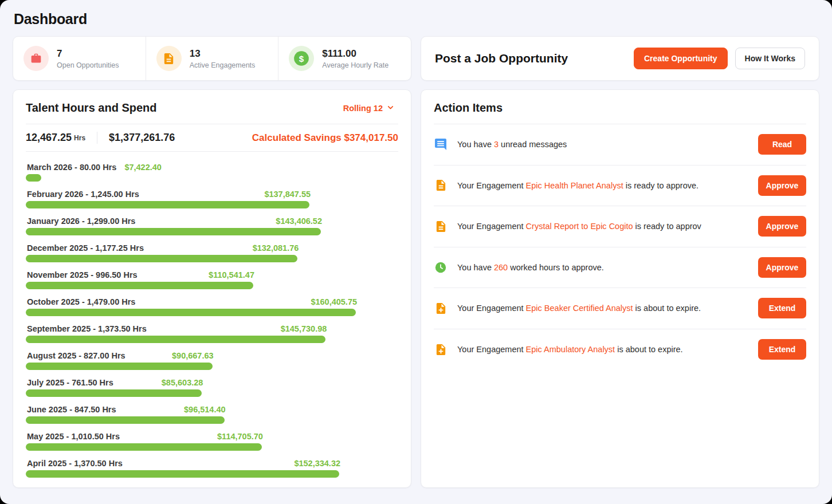 This screenshot has height=504, width=832. I want to click on clock-icon, so click(441, 267).